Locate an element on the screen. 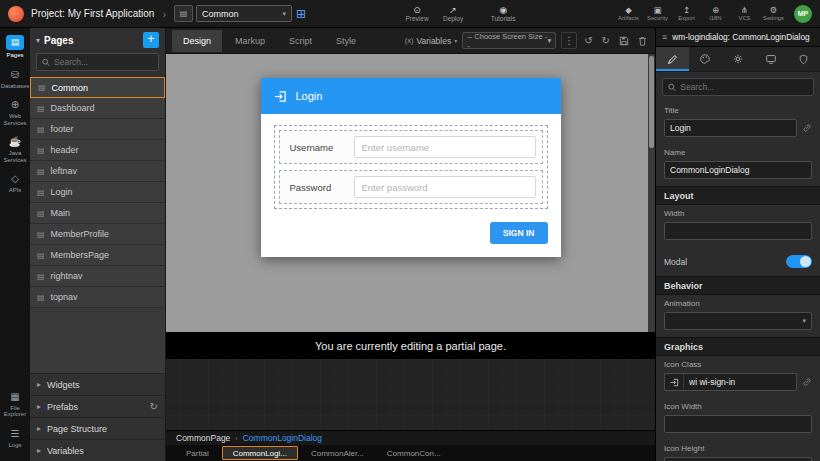 The image size is (820, 461). pages-search-input is located at coordinates (104, 62).